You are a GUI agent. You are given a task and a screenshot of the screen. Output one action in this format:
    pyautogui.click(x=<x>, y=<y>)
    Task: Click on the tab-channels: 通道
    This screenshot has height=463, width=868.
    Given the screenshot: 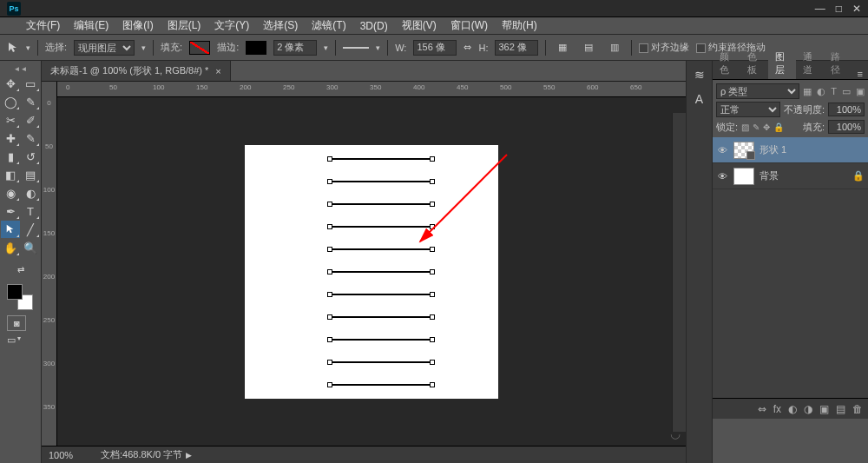 What is the action you would take?
    pyautogui.click(x=810, y=63)
    